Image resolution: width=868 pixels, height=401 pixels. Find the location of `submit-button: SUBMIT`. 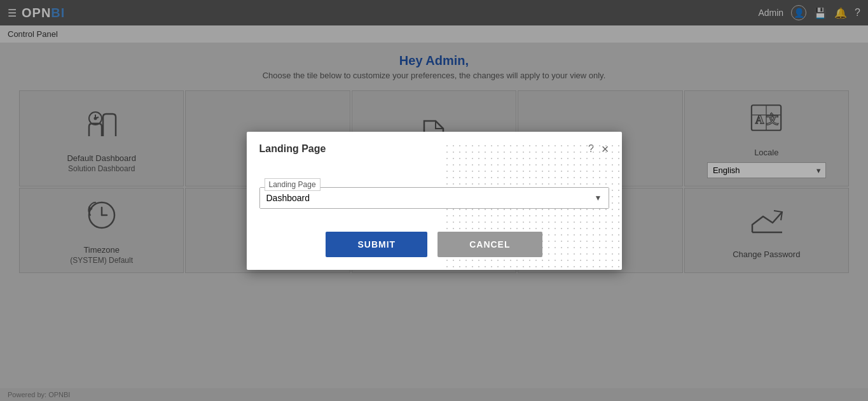

submit-button: SUBMIT is located at coordinates (376, 244).